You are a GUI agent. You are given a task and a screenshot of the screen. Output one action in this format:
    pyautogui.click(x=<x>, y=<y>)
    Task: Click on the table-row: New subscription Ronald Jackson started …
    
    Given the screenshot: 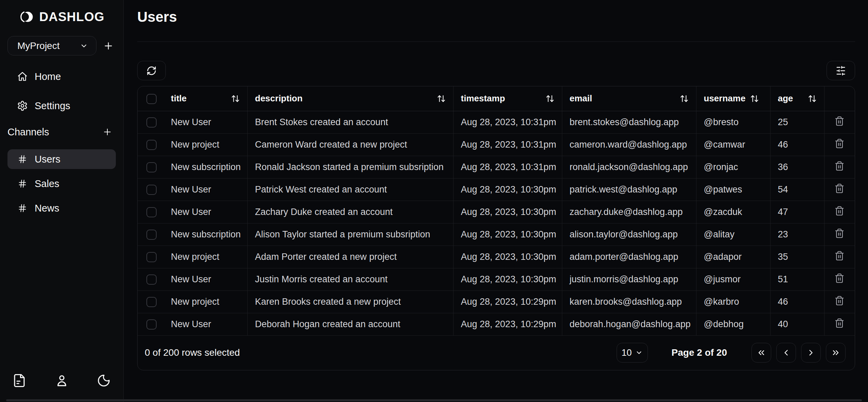 What is the action you would take?
    pyautogui.click(x=496, y=167)
    